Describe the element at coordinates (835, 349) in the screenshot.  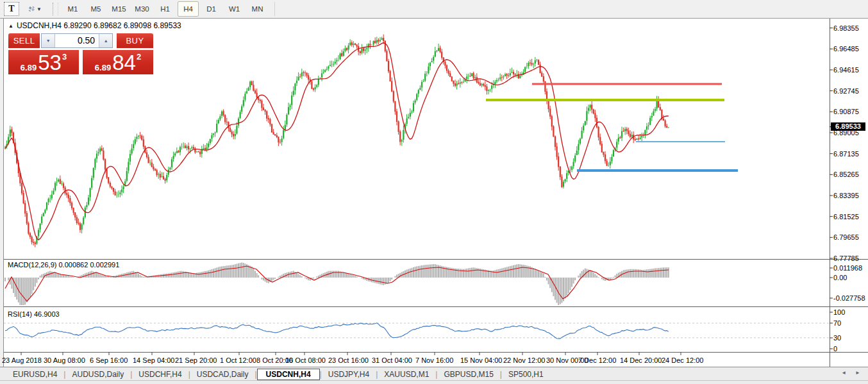
I see `rsi-axis-label: 0` at that location.